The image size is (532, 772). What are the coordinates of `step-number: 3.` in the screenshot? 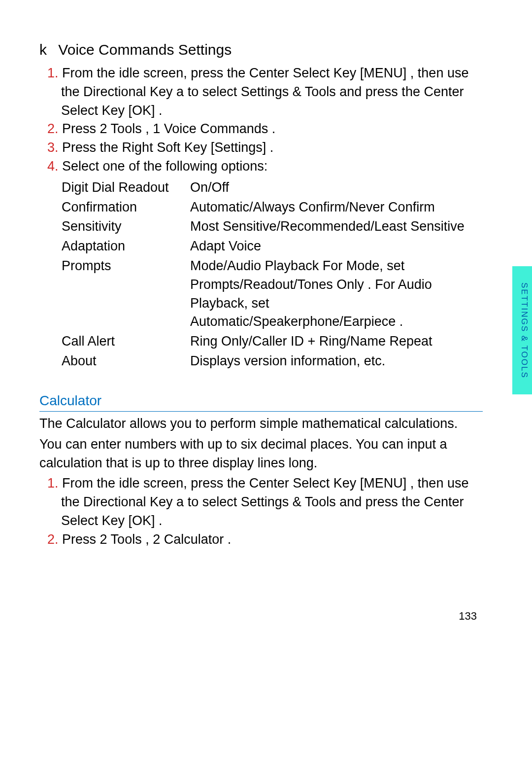 It's located at (53, 147).